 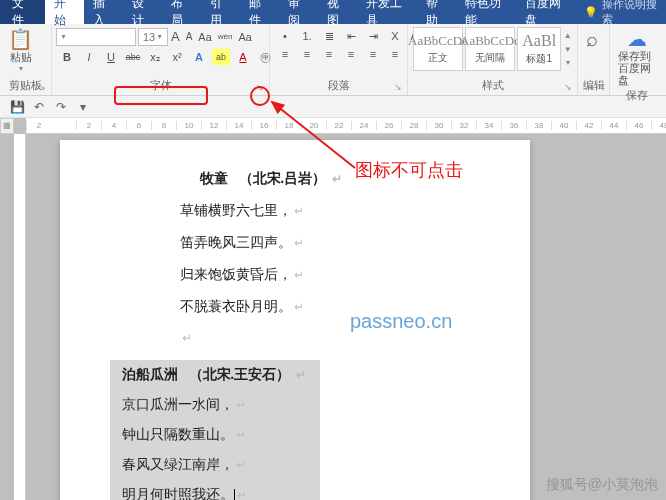 What do you see at coordinates (395, 54) in the screenshot?
I see `line-spacing-button: ≡` at bounding box center [395, 54].